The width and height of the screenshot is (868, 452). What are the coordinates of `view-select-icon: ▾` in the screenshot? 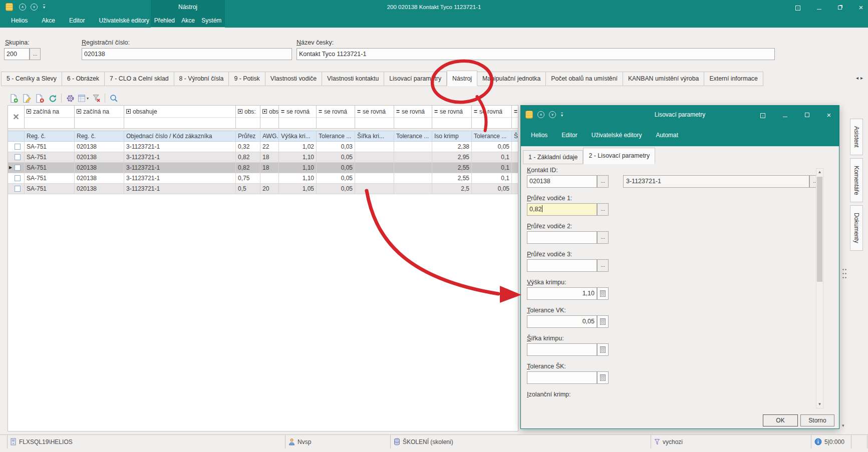 It's located at (83, 98).